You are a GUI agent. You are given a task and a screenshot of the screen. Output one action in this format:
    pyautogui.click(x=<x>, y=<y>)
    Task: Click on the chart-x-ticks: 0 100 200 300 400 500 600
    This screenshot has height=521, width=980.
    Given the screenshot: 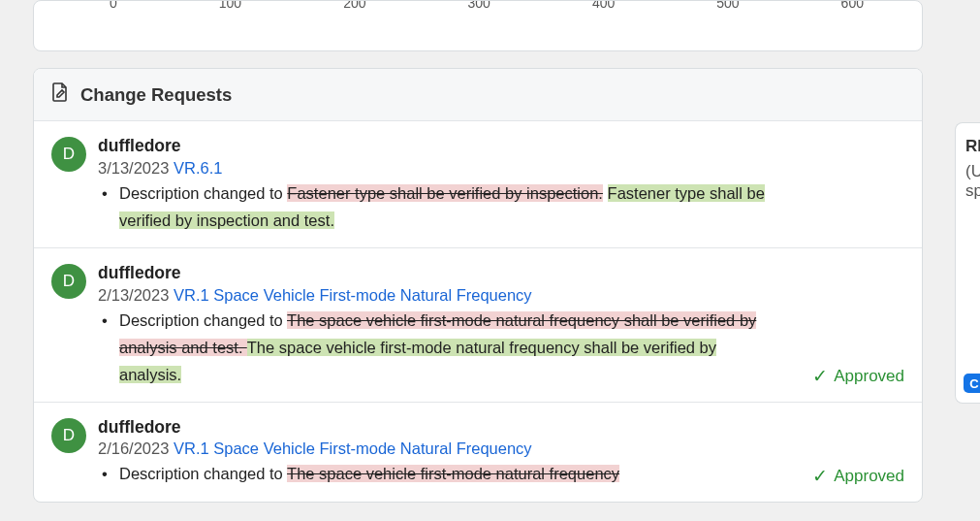 What is the action you would take?
    pyautogui.click(x=478, y=6)
    